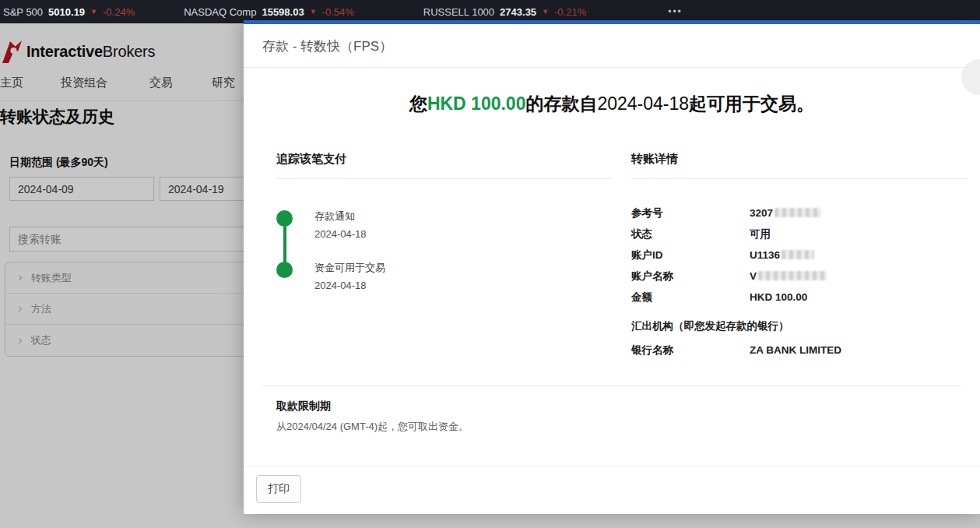 This screenshot has width=980, height=528. I want to click on timeline-step-label: 存款通知, so click(341, 216).